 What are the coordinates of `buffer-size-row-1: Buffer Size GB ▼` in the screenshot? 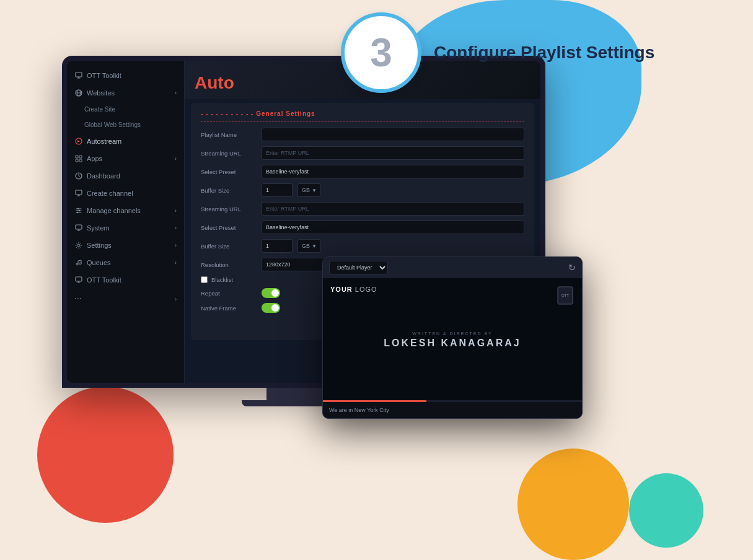 It's located at (363, 190).